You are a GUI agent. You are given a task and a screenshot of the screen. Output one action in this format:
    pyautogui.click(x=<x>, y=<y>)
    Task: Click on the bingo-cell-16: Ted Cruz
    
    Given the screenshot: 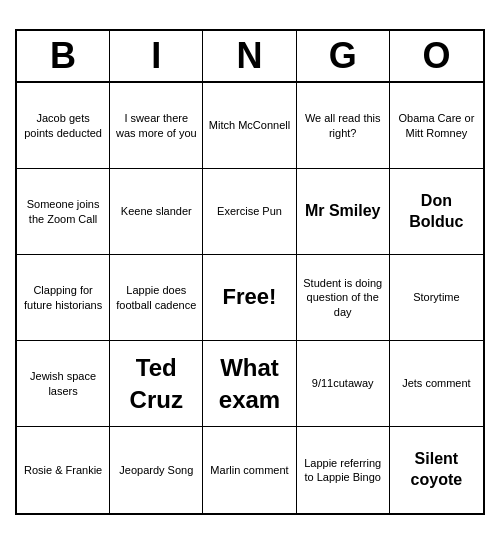 What is the action you would take?
    pyautogui.click(x=156, y=384)
    